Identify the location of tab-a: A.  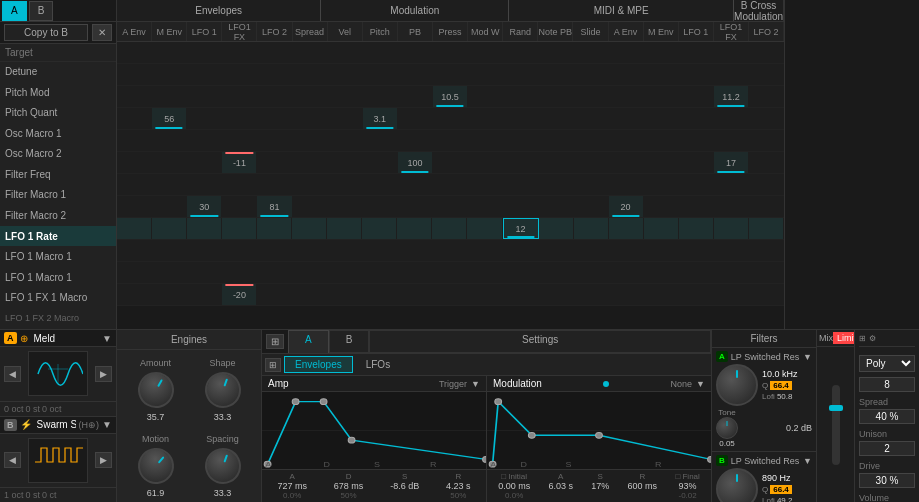
(14, 11).